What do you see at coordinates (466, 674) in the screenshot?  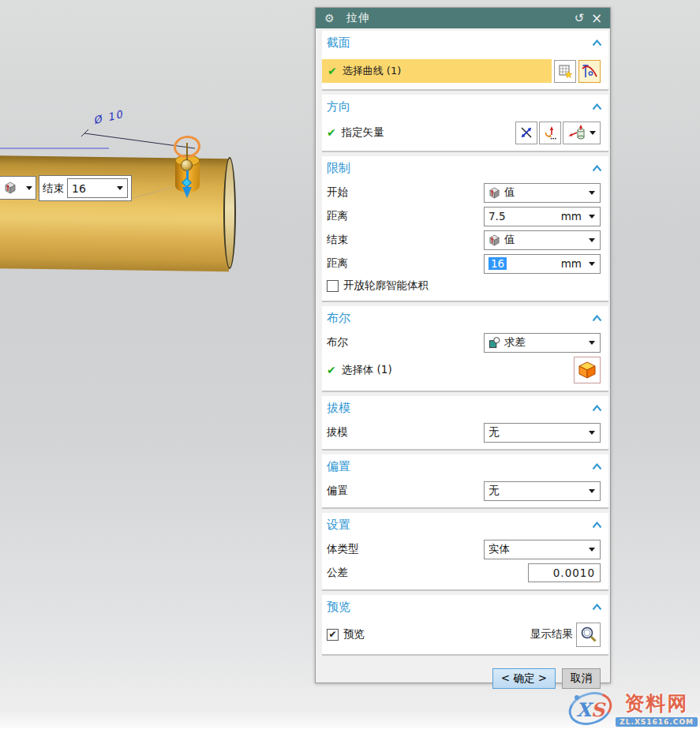 I see `dialog-footer: < 确定 > 取消` at bounding box center [466, 674].